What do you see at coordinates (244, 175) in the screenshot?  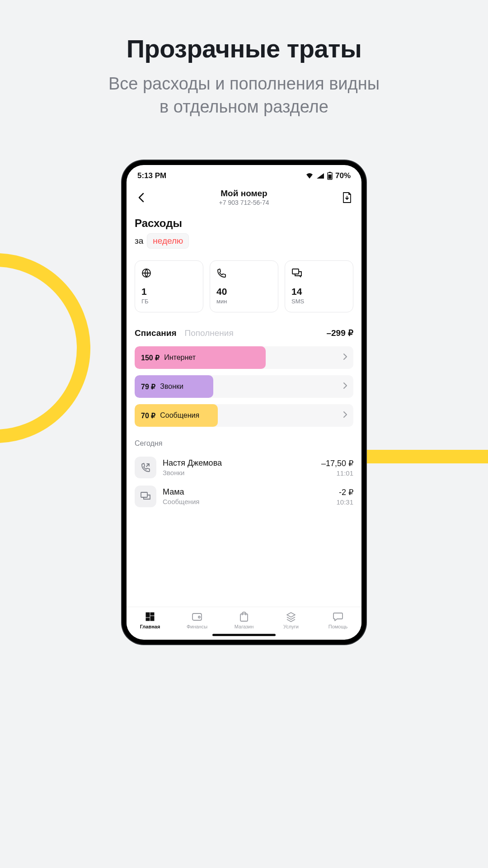 I see `status-bar: 5:13 PM 70%` at bounding box center [244, 175].